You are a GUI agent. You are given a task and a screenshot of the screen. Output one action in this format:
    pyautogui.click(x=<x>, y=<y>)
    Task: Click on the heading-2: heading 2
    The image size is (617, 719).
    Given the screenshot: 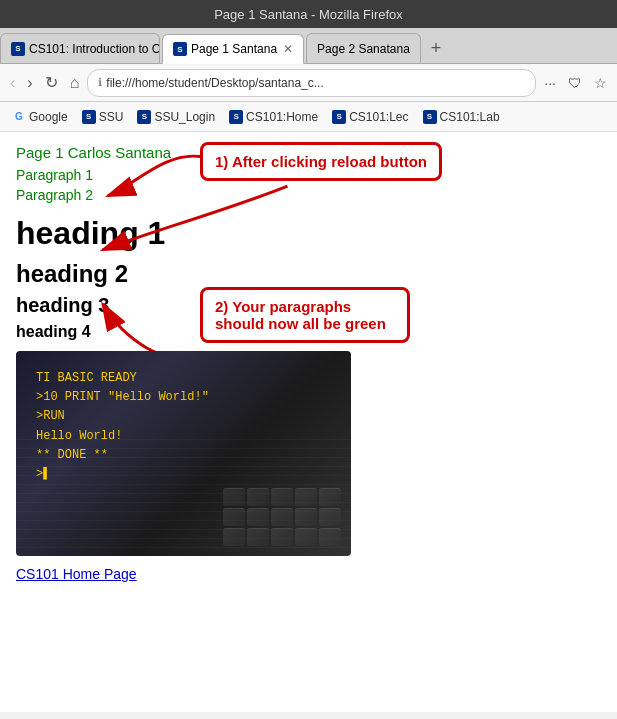 What is the action you would take?
    pyautogui.click(x=308, y=274)
    